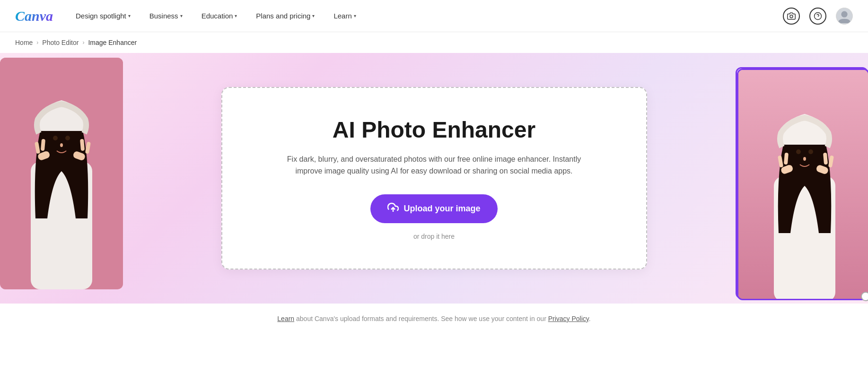 The height and width of the screenshot is (391, 868). What do you see at coordinates (286, 319) in the screenshot?
I see `learn-link: Learn` at bounding box center [286, 319].